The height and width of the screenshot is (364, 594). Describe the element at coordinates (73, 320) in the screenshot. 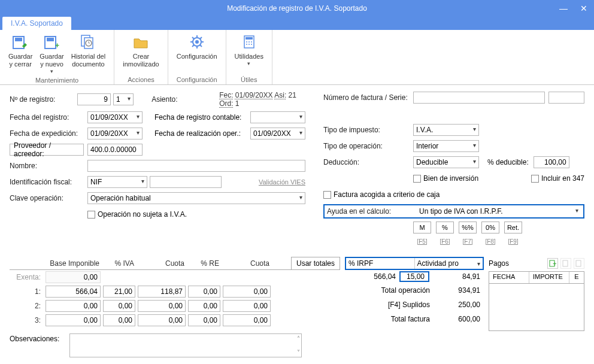

I see `r3-base` at that location.